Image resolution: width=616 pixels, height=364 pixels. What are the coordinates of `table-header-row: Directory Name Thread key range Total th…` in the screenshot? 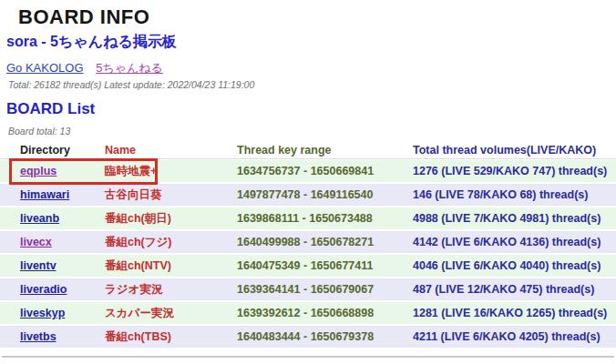 It's located at (308, 150).